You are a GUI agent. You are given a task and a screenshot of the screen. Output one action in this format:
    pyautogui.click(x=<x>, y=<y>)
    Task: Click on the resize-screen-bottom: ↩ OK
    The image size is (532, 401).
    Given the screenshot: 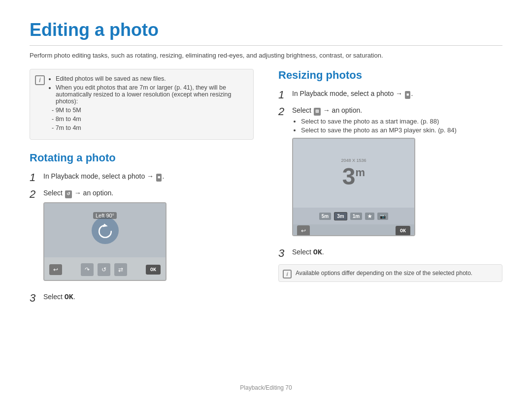 What is the action you would take?
    pyautogui.click(x=354, y=230)
    